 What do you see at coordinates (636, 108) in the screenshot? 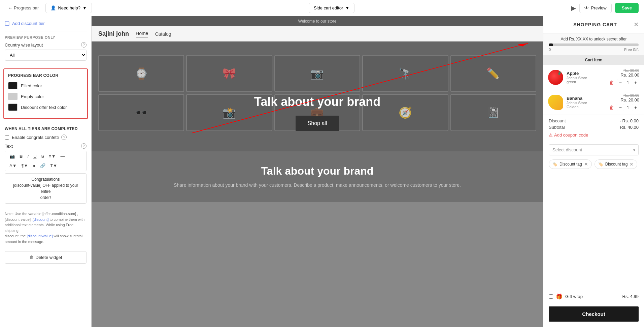
I see `banana-qty-increase: +` at bounding box center [636, 108].